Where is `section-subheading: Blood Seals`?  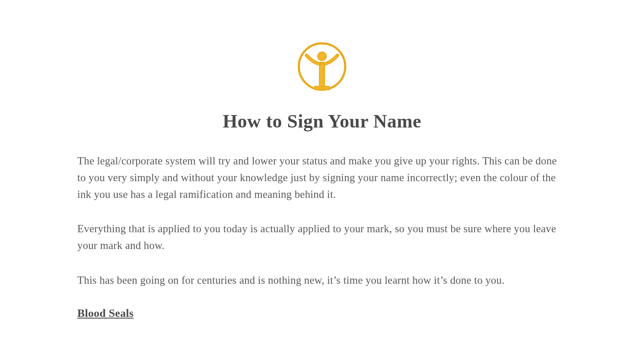 section-subheading: Blood Seals is located at coordinates (322, 313).